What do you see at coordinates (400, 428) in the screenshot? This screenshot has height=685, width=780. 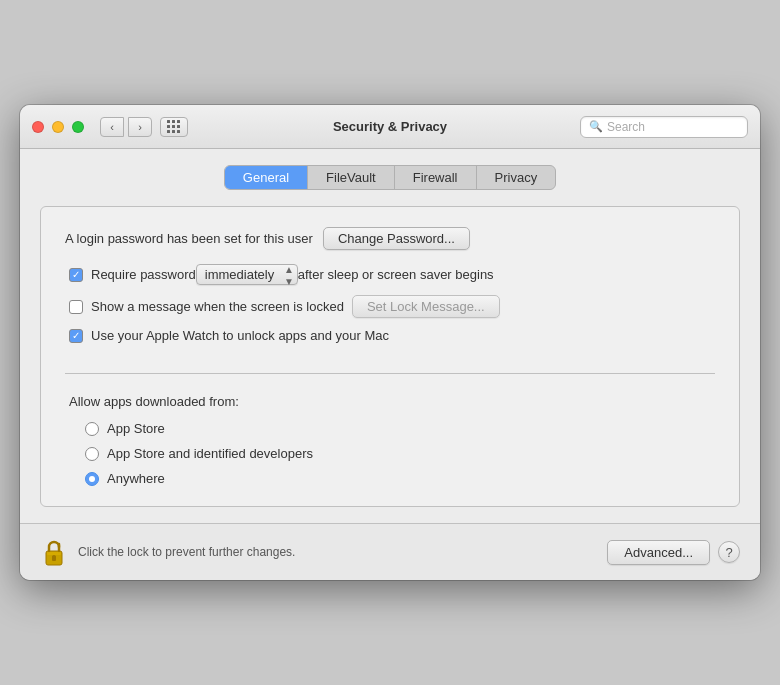 I see `app-store-radio-row: App Store` at bounding box center [400, 428].